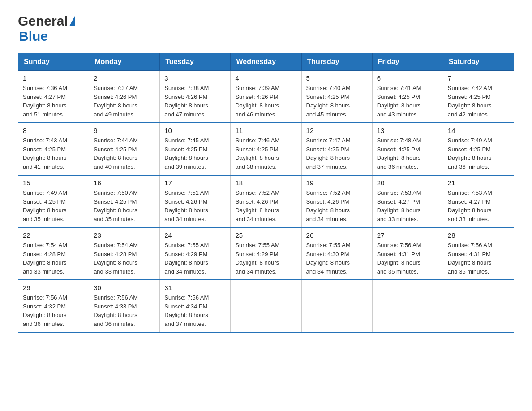 The width and height of the screenshot is (532, 411). I want to click on calendar-cell: 26 Sunrise: 7:55 AM Sunset: 4:30 PM Dayl…, so click(337, 253).